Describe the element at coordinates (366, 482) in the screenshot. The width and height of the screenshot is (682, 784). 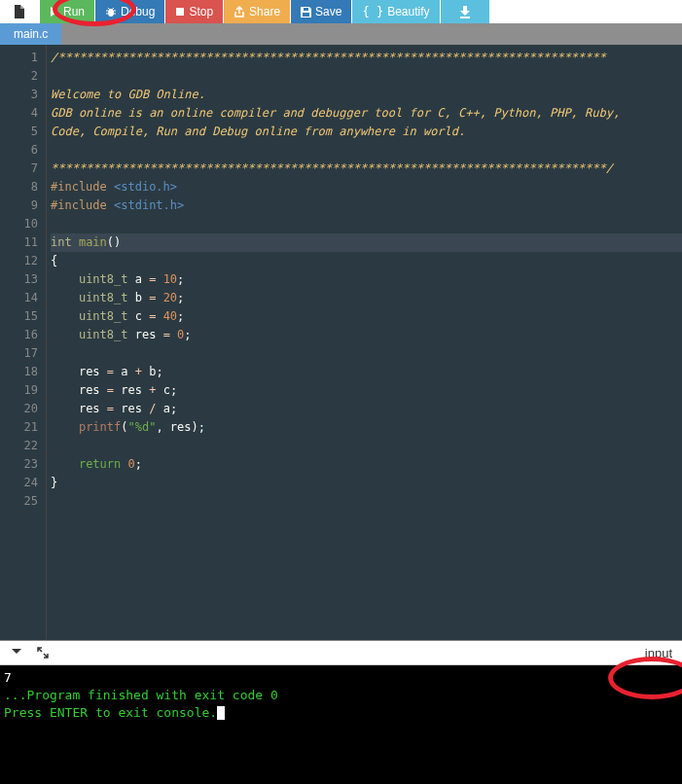
I see `code-line: }` at that location.